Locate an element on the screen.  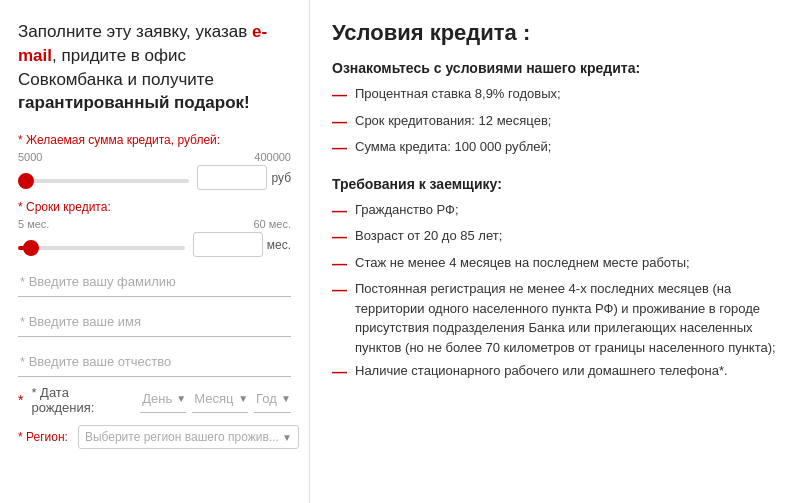
conditions-list: — Процентная ставка 8,9% годовых; — Срок… is located at coordinates (555, 122).